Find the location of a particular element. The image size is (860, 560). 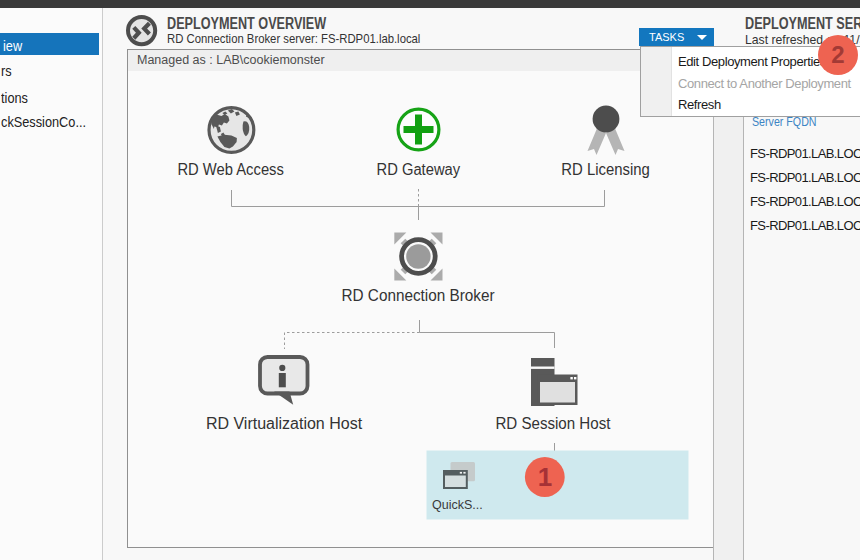

svg-text: 1 is located at coordinates (545, 477).